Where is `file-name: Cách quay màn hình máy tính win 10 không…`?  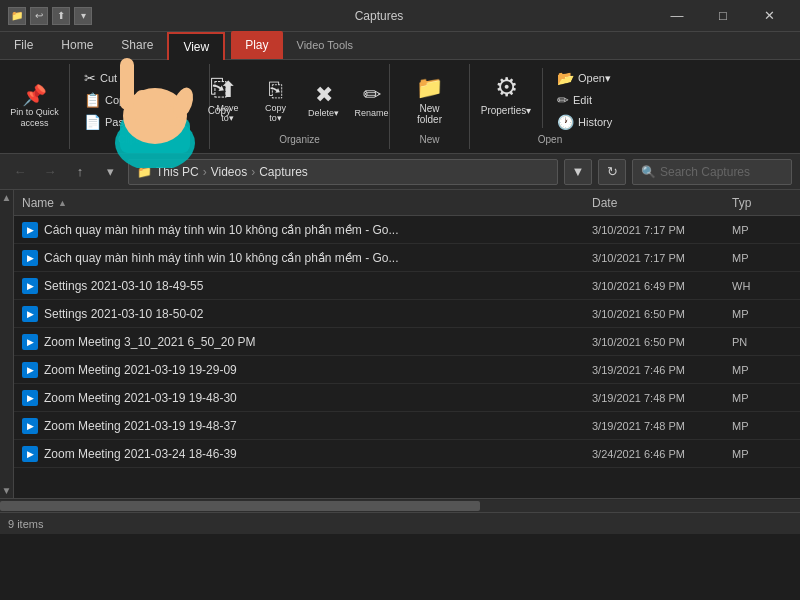
file-name: Cách quay màn hình máy tính win 10 không… is located at coordinates (222, 258).